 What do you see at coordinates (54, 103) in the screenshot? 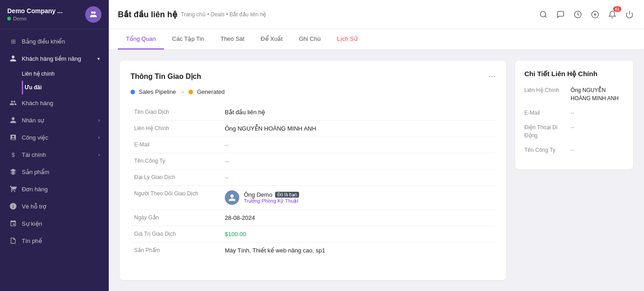
I see `sidebar-item-customers: Khách hàng` at bounding box center [54, 103].